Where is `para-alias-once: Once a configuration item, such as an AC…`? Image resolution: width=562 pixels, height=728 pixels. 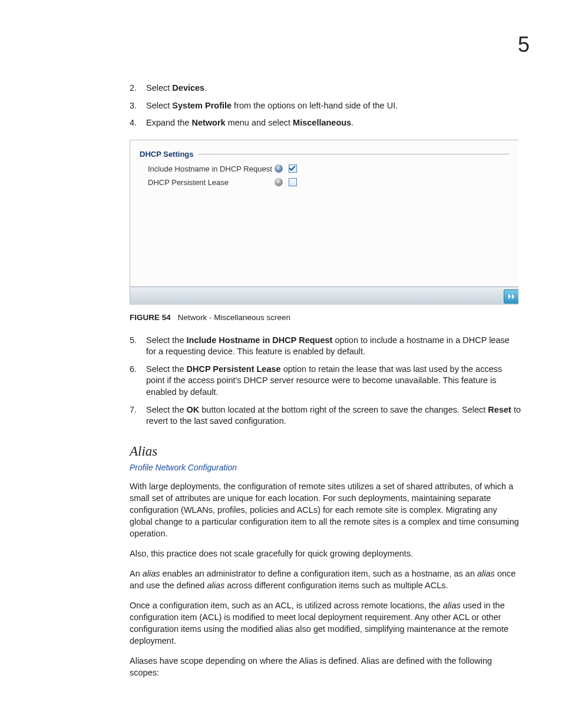
para-alias-once: Once a configuration item, such as an AC… is located at coordinates (325, 623).